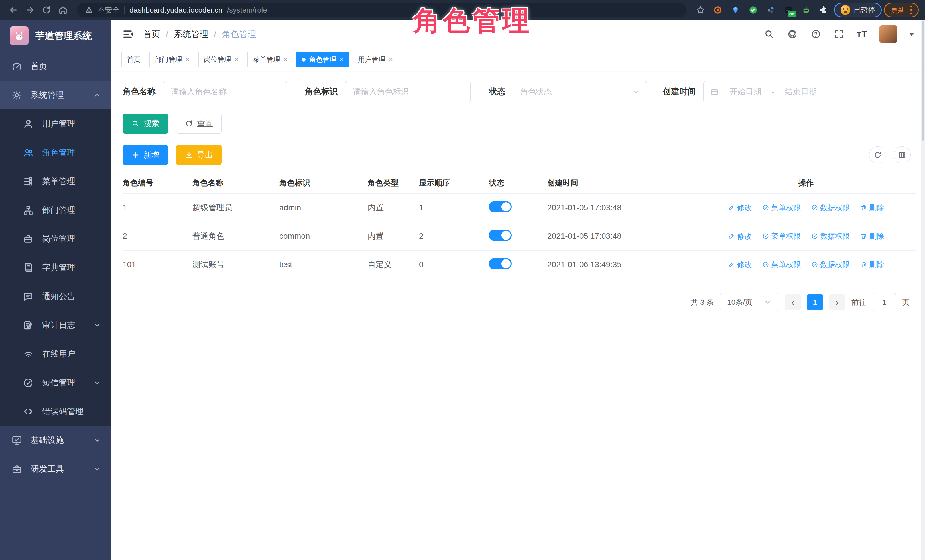 The image size is (925, 560). What do you see at coordinates (718, 10) in the screenshot?
I see `orange-target-extension-icon` at bounding box center [718, 10].